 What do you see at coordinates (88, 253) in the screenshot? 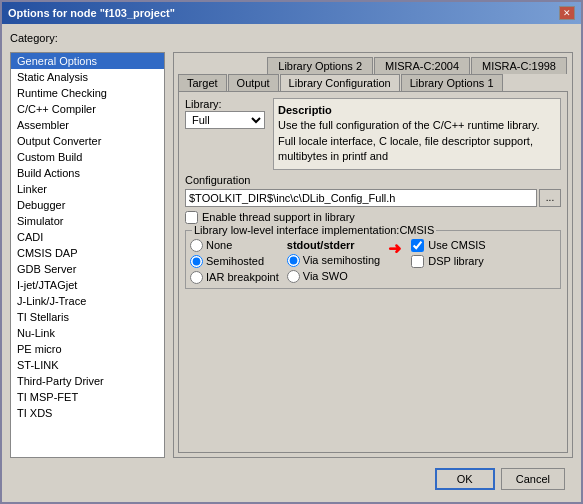
I see `sidebar-item-cmsis-dap: CMSIS DAP` at bounding box center [88, 253].